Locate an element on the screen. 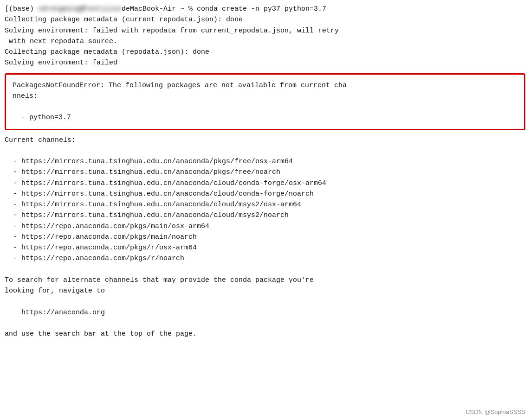  watermark: CSDN @SophiaSSSS is located at coordinates (496, 412).